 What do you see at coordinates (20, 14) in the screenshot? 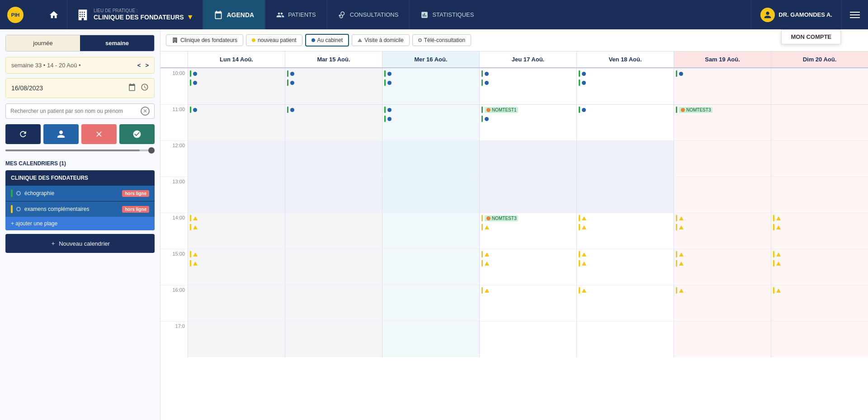
I see `logo: PIH` at bounding box center [20, 14].